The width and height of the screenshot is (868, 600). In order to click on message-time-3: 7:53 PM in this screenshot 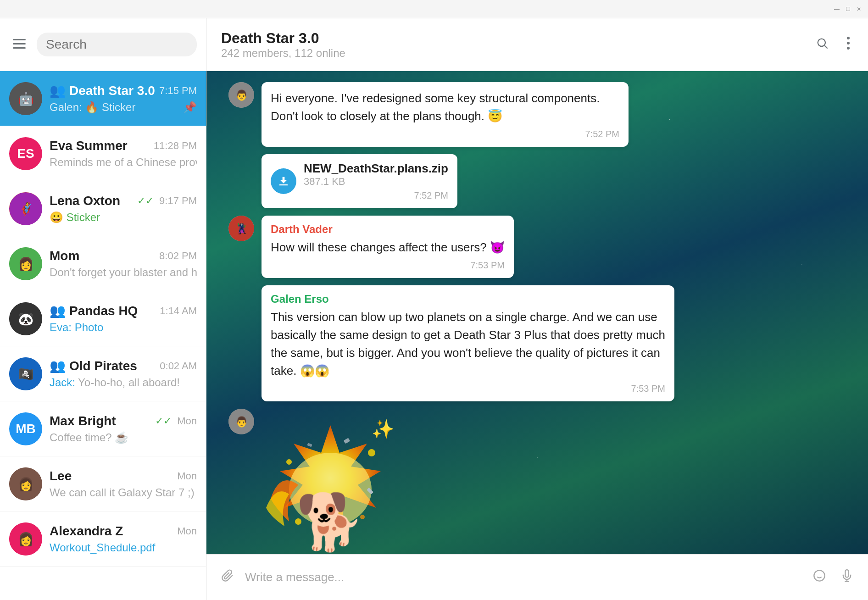, I will do `click(388, 265)`.